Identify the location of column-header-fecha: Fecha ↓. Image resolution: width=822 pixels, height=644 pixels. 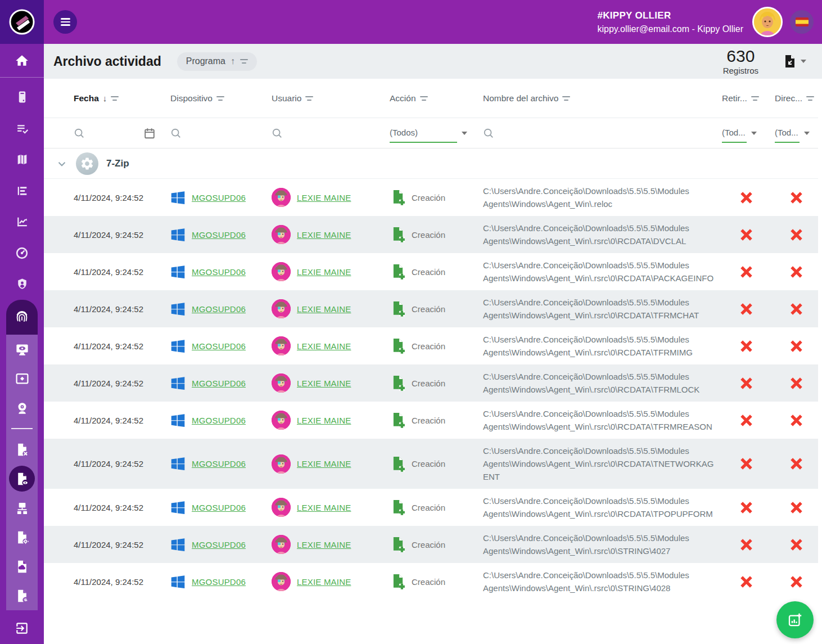
(118, 98).